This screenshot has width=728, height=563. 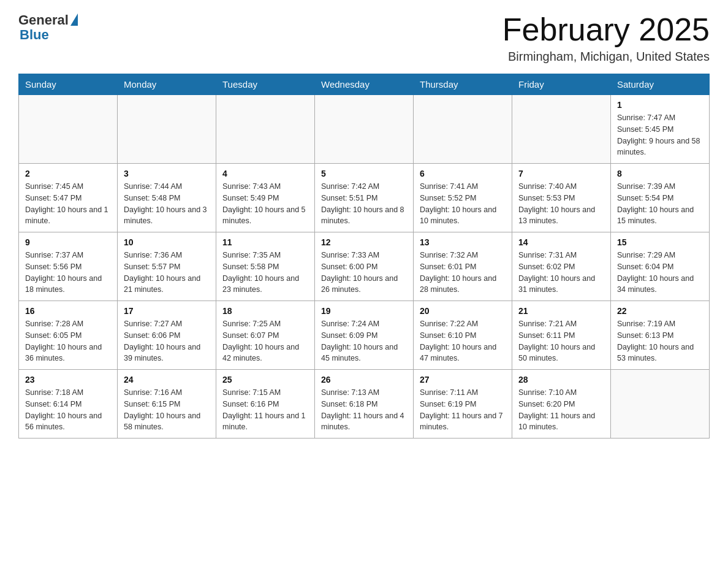 I want to click on day-info: Sunrise: 7:29 AMSunset: 6:04 PMDaylight:…, so click(x=660, y=272).